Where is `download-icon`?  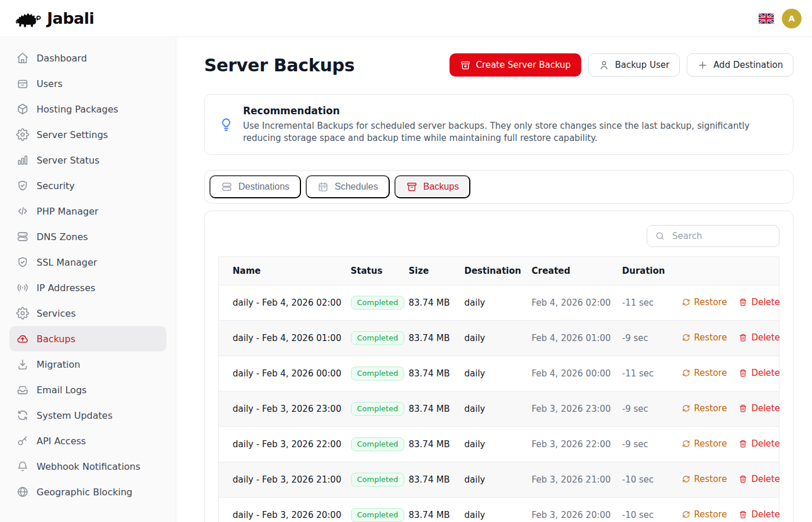 download-icon is located at coordinates (23, 364).